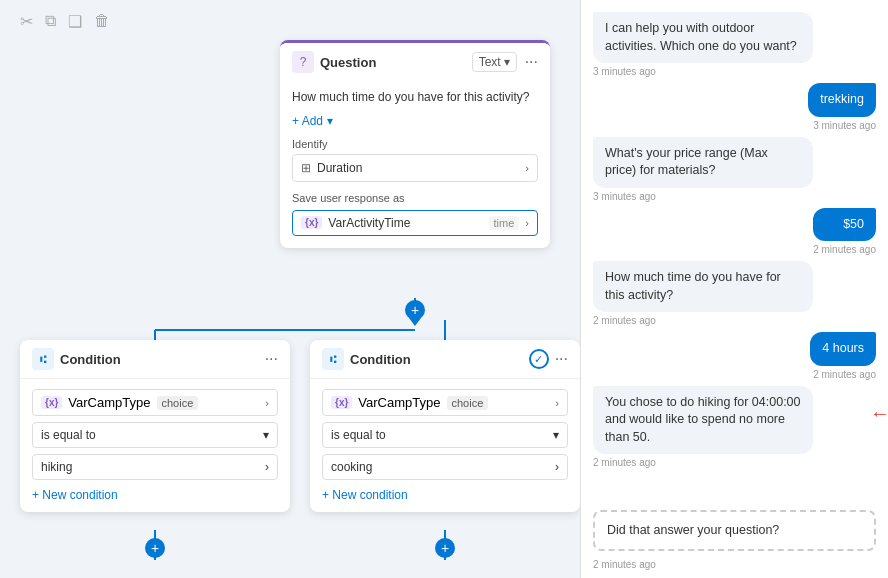  What do you see at coordinates (854, 224) in the screenshot?
I see `message-text-4: $50` at bounding box center [854, 224].